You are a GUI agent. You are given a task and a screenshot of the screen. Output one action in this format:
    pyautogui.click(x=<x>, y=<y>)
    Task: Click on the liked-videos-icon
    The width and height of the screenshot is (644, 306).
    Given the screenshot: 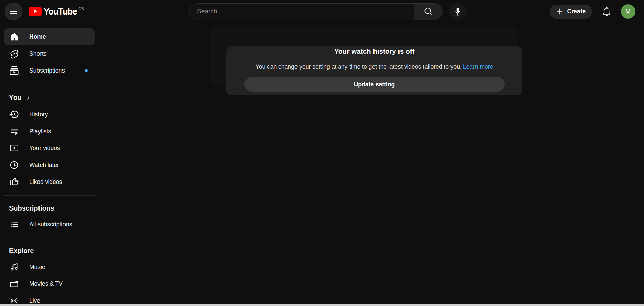 What is the action you would take?
    pyautogui.click(x=14, y=182)
    